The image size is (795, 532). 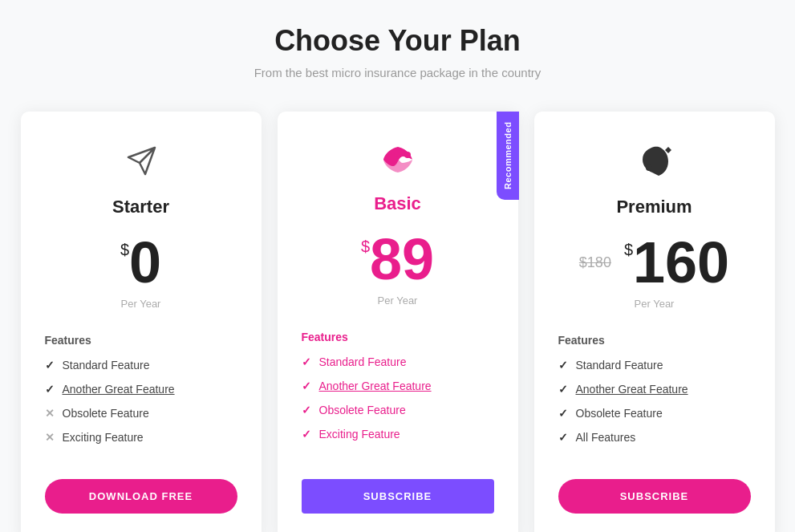 What do you see at coordinates (141, 340) in the screenshot?
I see `starter-features-label: Features` at bounding box center [141, 340].